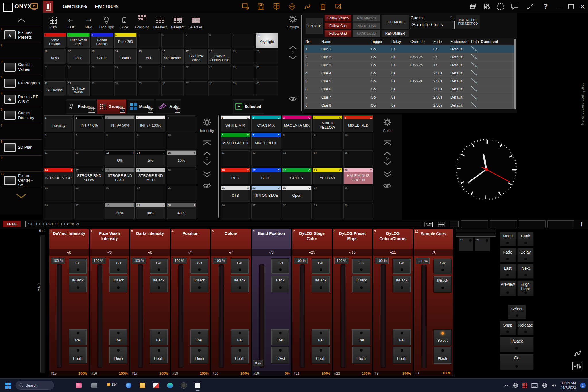 Image resolution: width=588 pixels, height=392 pixels. Describe the element at coordinates (43, 304) in the screenshot. I see `master-fader` at that location.